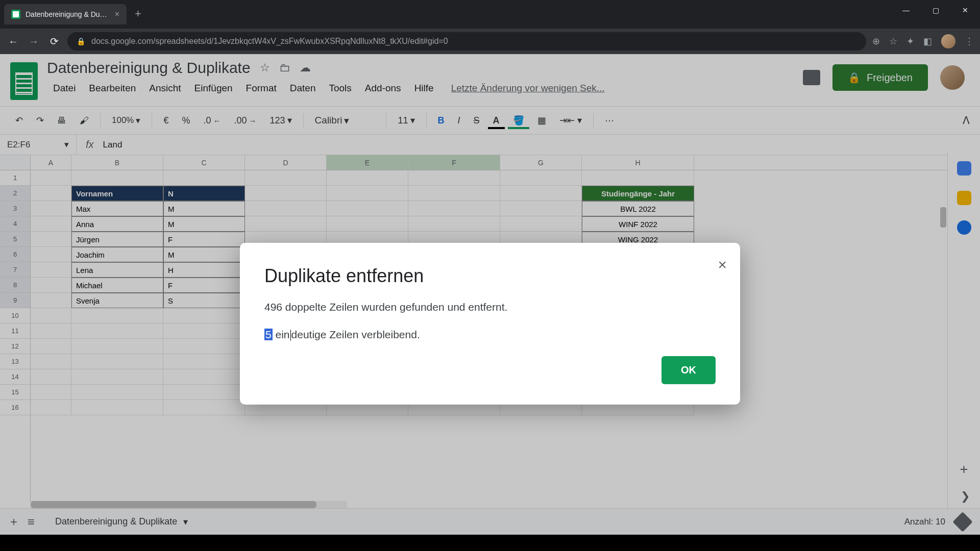  Describe the element at coordinates (54, 41) in the screenshot. I see `reload-button: ⟳` at that location.